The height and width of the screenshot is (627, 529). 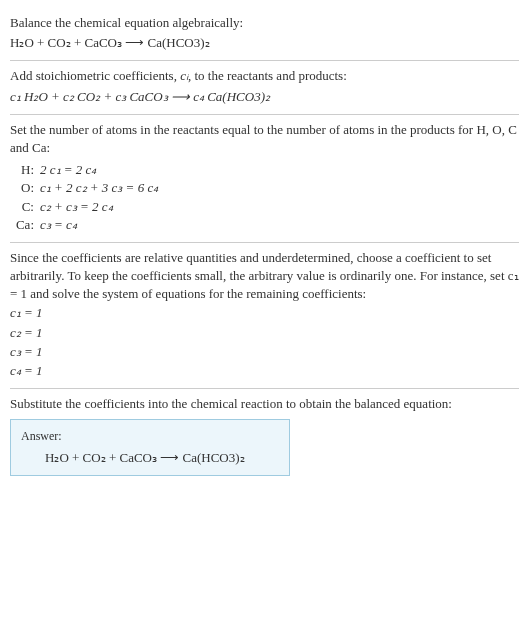 What do you see at coordinates (264, 404) in the screenshot?
I see `result-title: Substitute the coefficients into the che…` at bounding box center [264, 404].